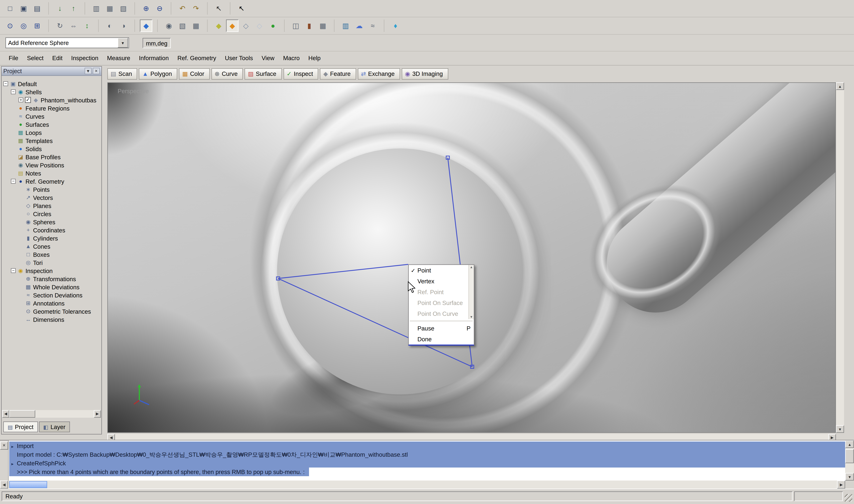 This screenshot has width=854, height=504. What do you see at coordinates (122, 74) in the screenshot?
I see `tab-scan: ▤Scan` at bounding box center [122, 74].